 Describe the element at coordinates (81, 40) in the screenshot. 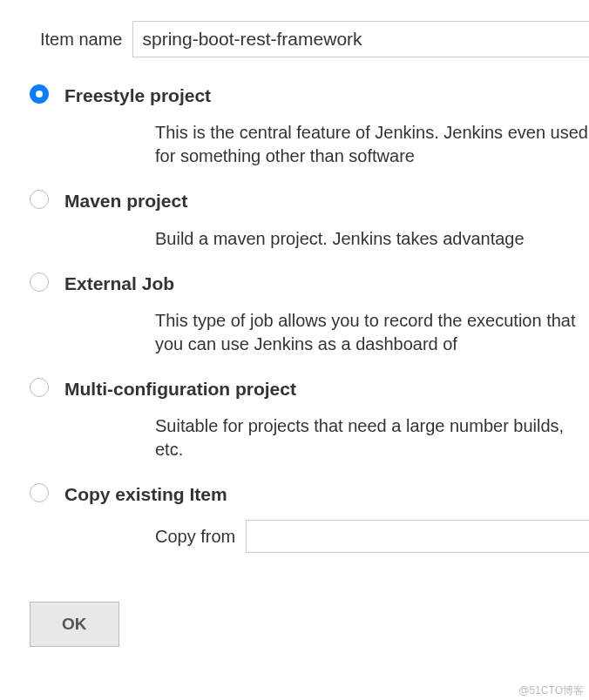

I see `item-name-label: Item name` at that location.